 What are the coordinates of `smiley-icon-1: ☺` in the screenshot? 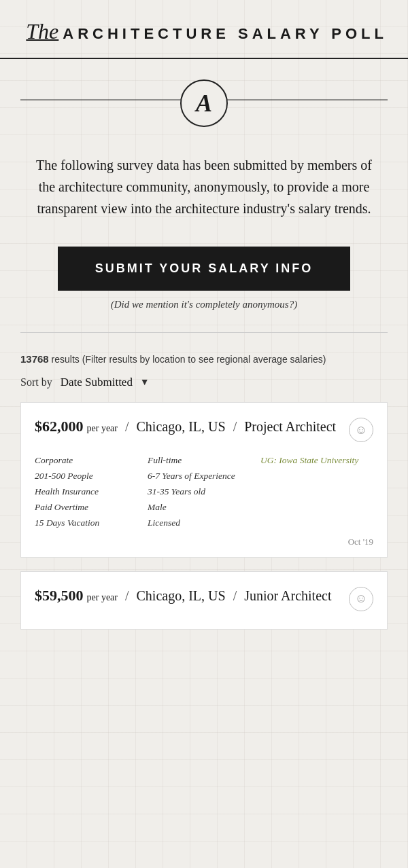 It's located at (361, 430).